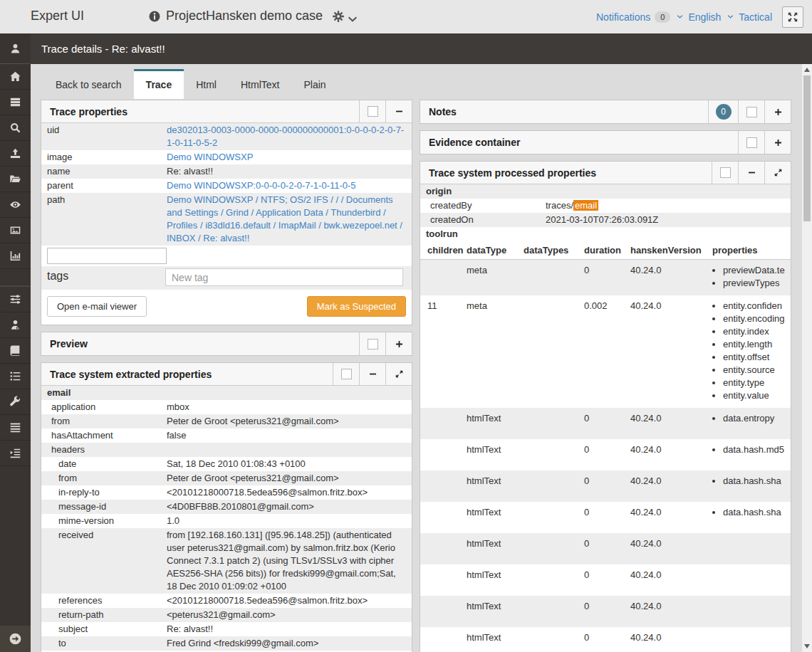 This screenshot has width=812, height=652. Describe the element at coordinates (227, 172) in the screenshot. I see `trace-property-row: nameRe: alvast!!` at that location.